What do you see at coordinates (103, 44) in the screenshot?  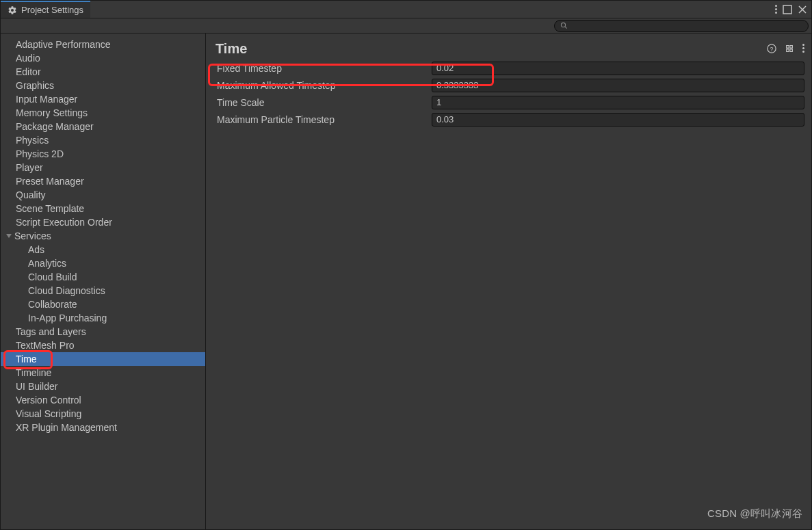 I see `sidebar-item: Adaptive Performance` at bounding box center [103, 44].